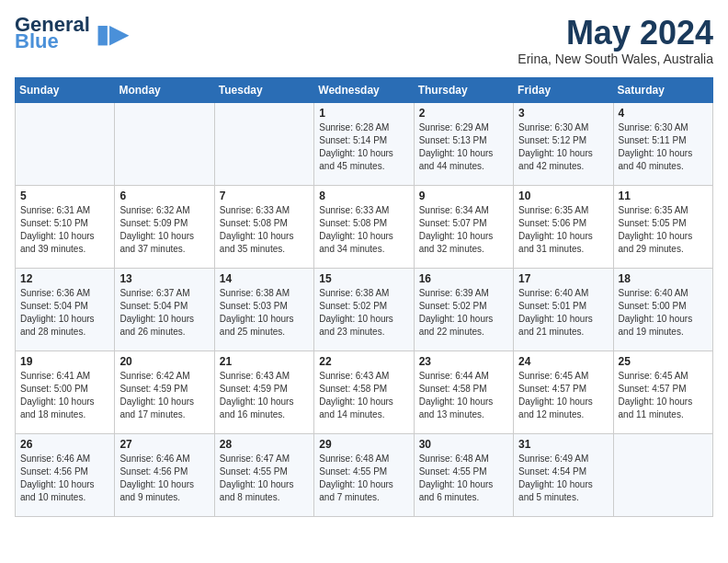 This screenshot has height=563, width=728. I want to click on table-row: 4Sunrise: 6:30 AMSunset: 5:11 PMDaylight…, so click(663, 144).